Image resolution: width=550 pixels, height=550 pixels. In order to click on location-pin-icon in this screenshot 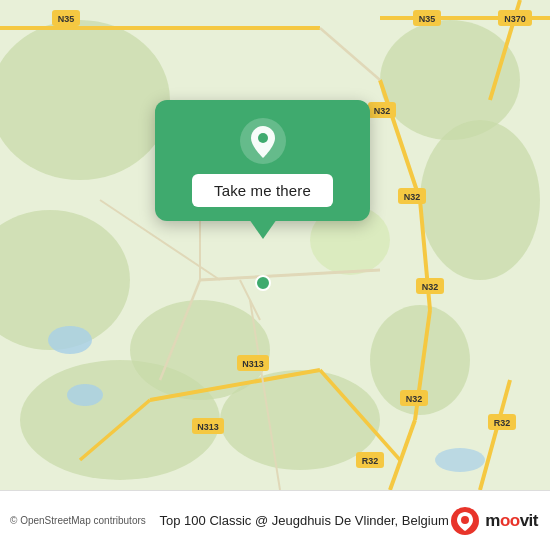, I will do `click(263, 141)`.